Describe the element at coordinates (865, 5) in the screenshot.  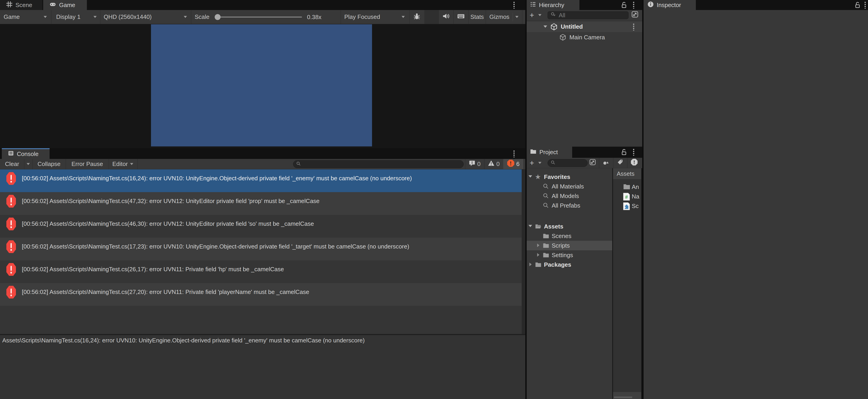
I see `inspector-menu-icon` at that location.